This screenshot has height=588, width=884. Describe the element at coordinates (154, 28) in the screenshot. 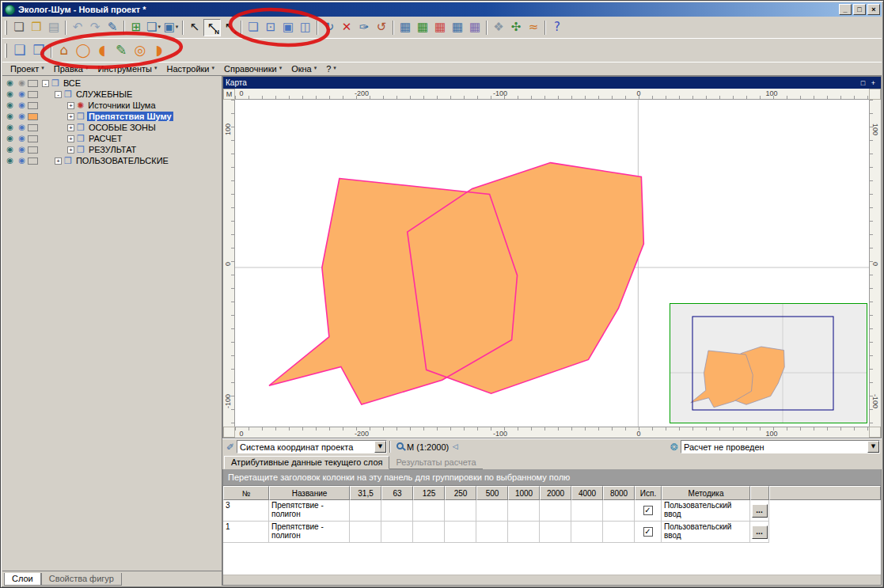

I see `layer-style-icon: ❏▾` at that location.